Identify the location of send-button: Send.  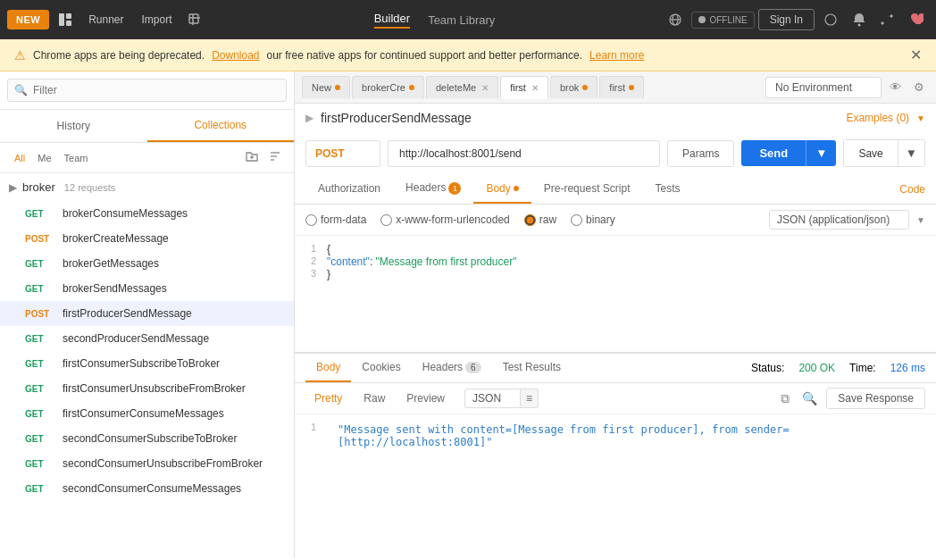
(773, 154).